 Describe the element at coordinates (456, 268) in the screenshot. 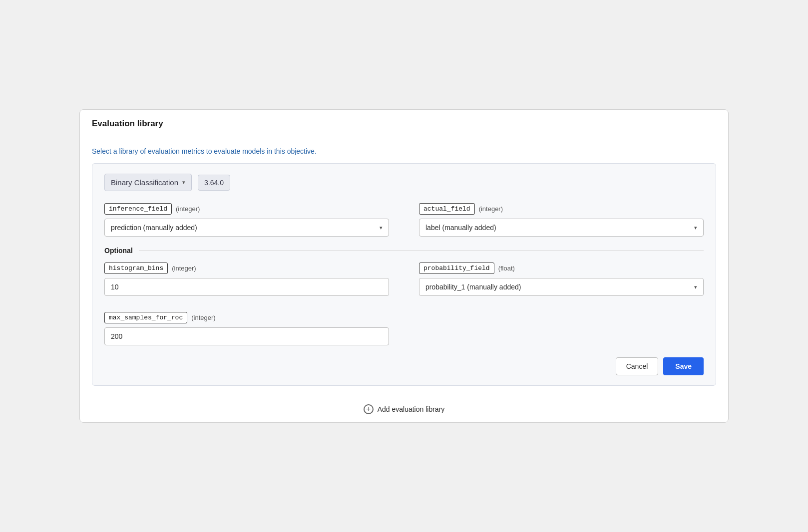

I see `probability-field-badge: probability_field` at that location.